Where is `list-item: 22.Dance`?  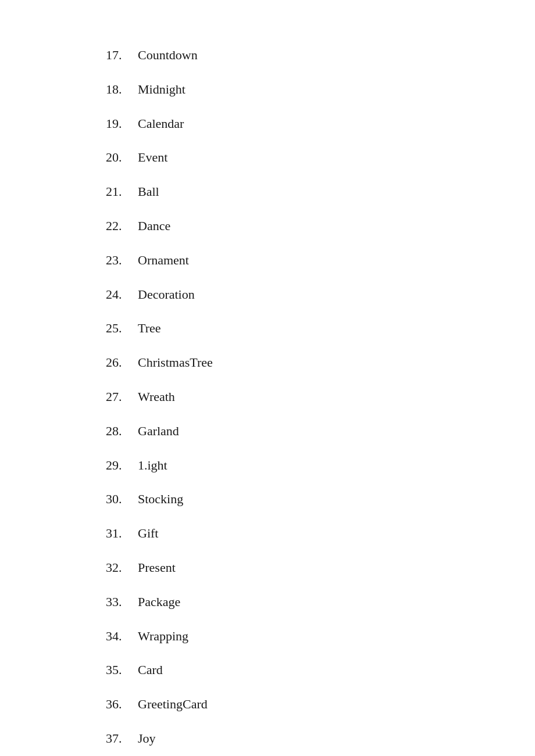
list-item: 22.Dance is located at coordinates (320, 227).